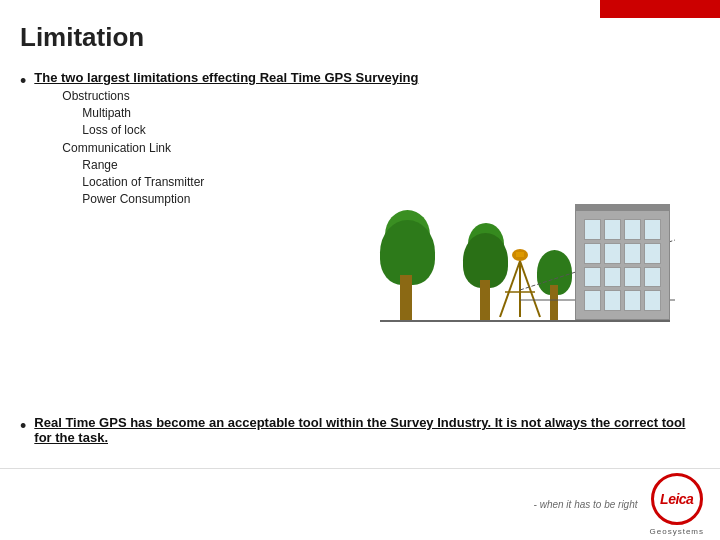 The height and width of the screenshot is (540, 720). Describe the element at coordinates (677, 499) in the screenshot. I see `leica-circle: Leica` at that location.